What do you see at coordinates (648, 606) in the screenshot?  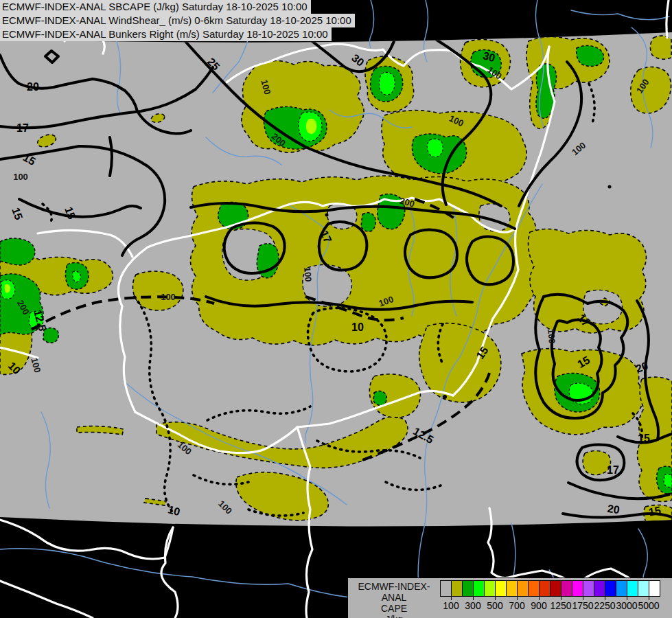 I see `legend-label: 5000` at bounding box center [648, 606].